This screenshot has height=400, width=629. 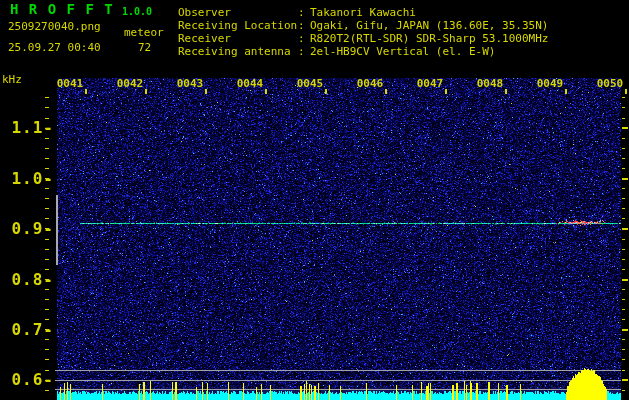 What do you see at coordinates (190, 84) in the screenshot?
I see `time-tick-label: 0043` at bounding box center [190, 84].